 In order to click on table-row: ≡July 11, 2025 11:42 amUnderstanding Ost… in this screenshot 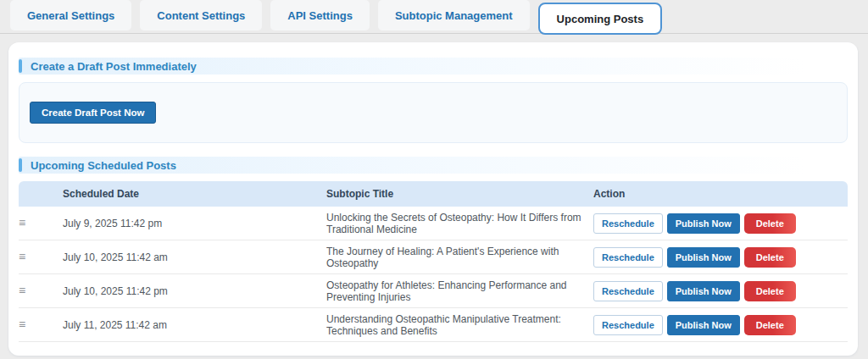, I will do `click(433, 325)`.